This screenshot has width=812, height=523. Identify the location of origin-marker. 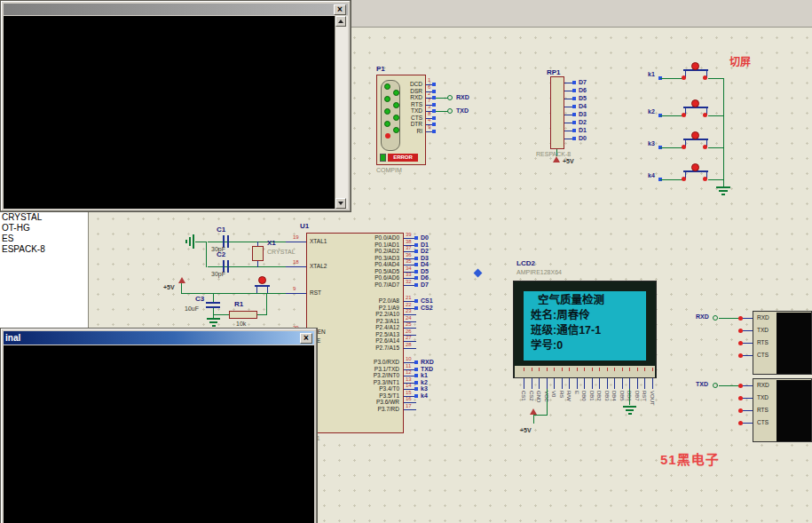
(478, 273).